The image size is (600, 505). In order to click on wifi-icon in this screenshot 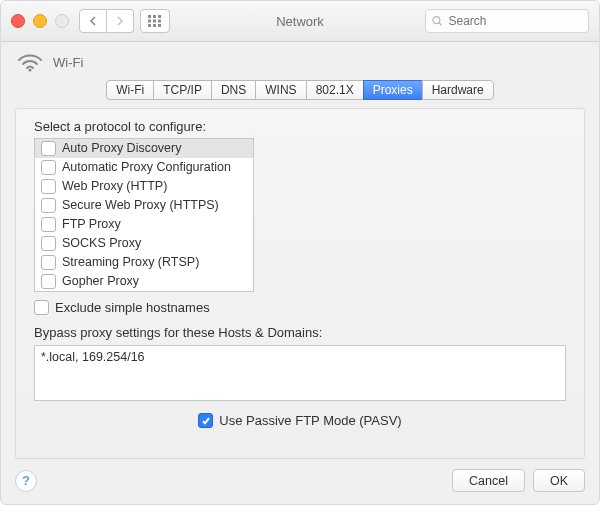, I will do `click(30, 62)`.